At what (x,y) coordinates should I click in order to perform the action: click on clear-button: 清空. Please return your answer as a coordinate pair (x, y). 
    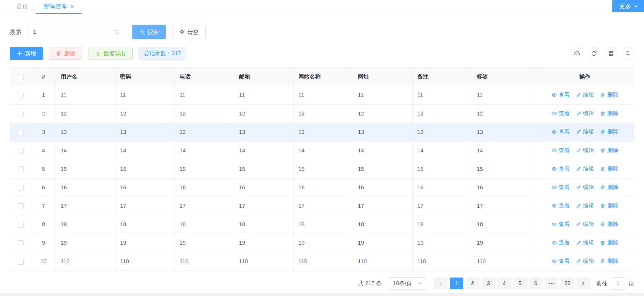
    Looking at the image, I should click on (189, 32).